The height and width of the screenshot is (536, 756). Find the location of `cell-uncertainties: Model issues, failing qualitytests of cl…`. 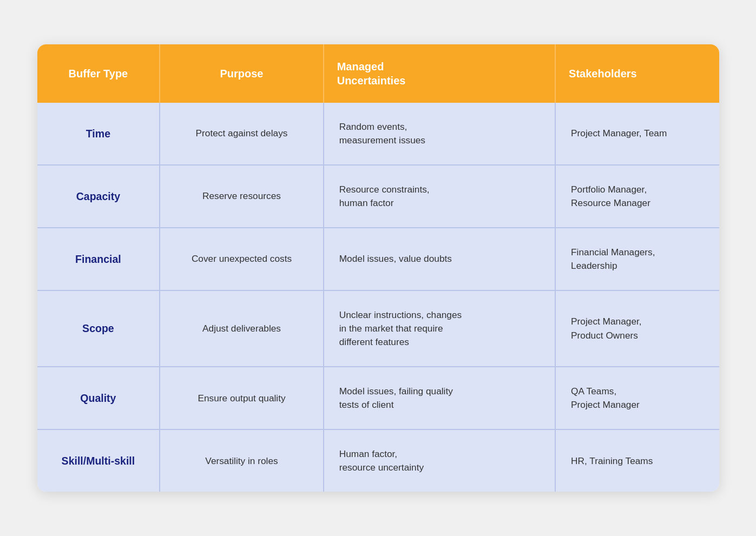

cell-uncertainties: Model issues, failing qualitytests of cl… is located at coordinates (439, 398).